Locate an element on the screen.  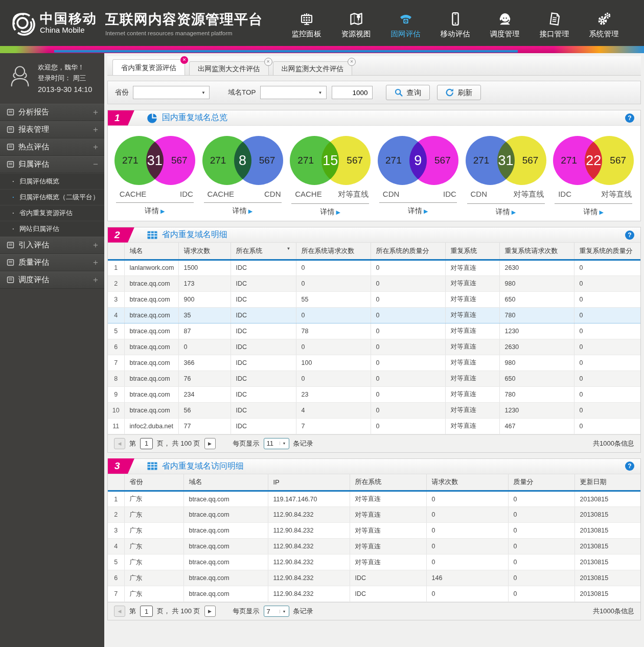
column-header: 重复系统的质量分 is located at coordinates (607, 251).